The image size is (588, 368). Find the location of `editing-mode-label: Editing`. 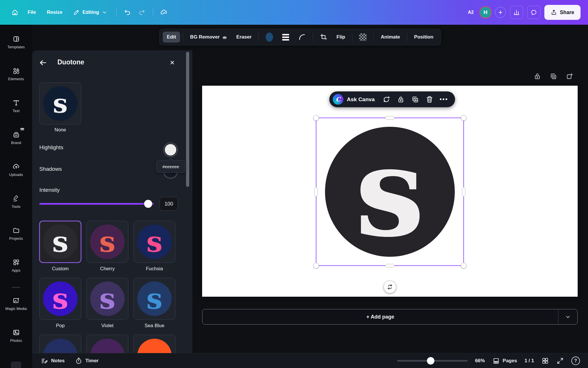

editing-mode-label: Editing is located at coordinates (91, 12).